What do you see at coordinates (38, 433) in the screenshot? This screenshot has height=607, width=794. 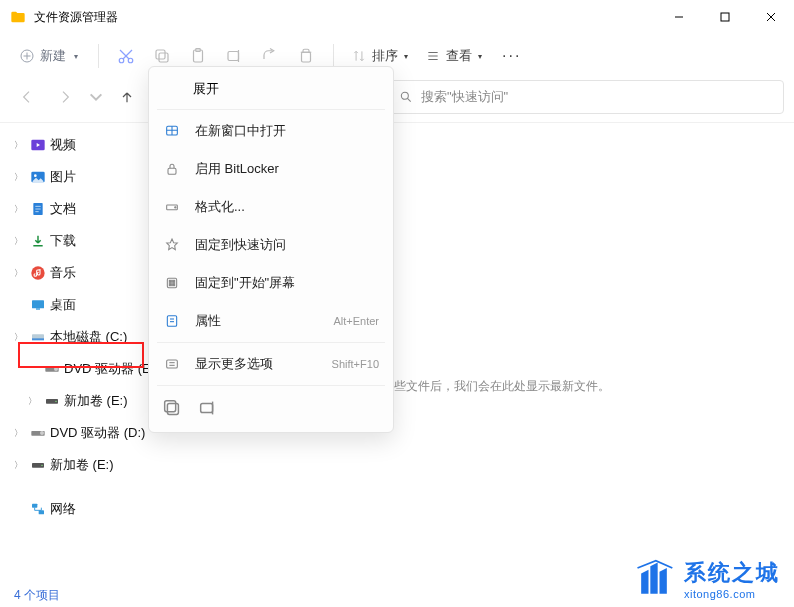 I see `dvd-icon` at bounding box center [38, 433].